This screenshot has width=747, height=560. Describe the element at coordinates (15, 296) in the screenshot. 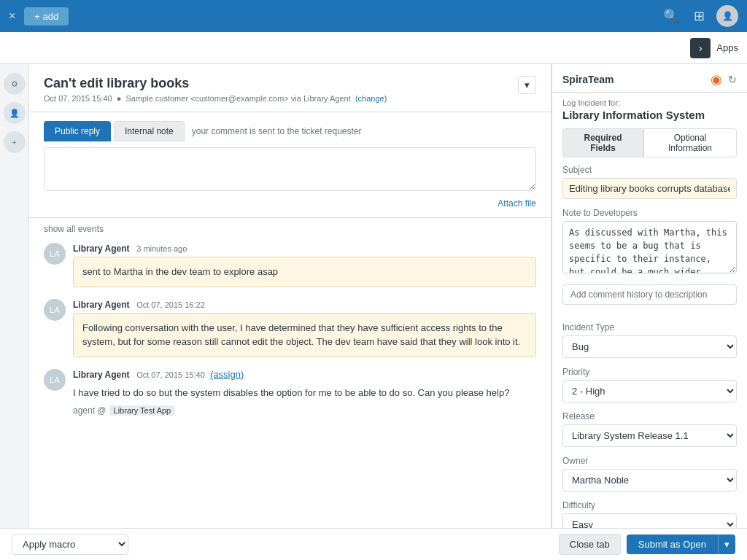

I see `left-sidebar: ⚙ 👤 +` at that location.